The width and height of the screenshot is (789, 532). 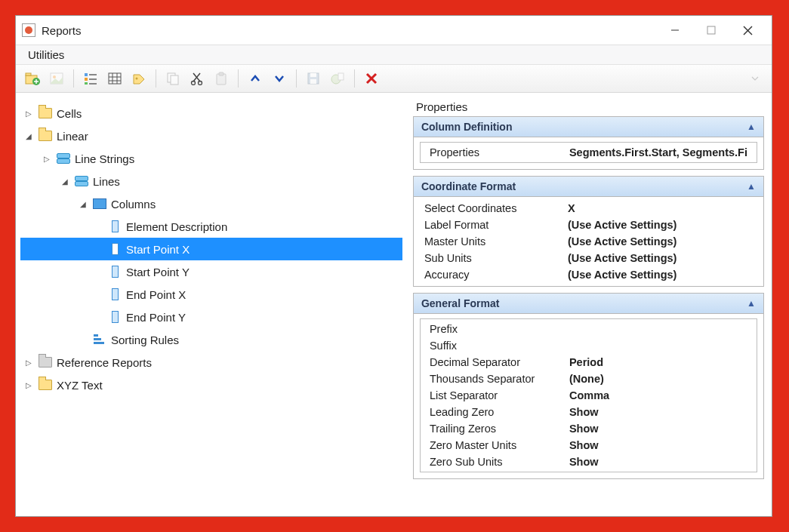 What do you see at coordinates (658, 395) in the screenshot?
I see `property-value: Comma` at bounding box center [658, 395].